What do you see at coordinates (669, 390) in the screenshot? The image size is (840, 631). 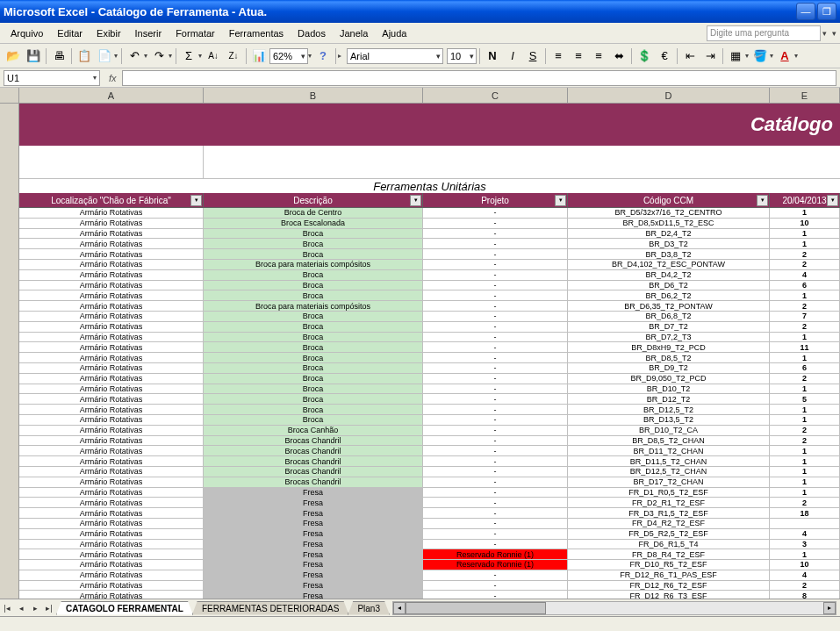 I see `cell-codigo: BR_D10_T2` at bounding box center [669, 390].